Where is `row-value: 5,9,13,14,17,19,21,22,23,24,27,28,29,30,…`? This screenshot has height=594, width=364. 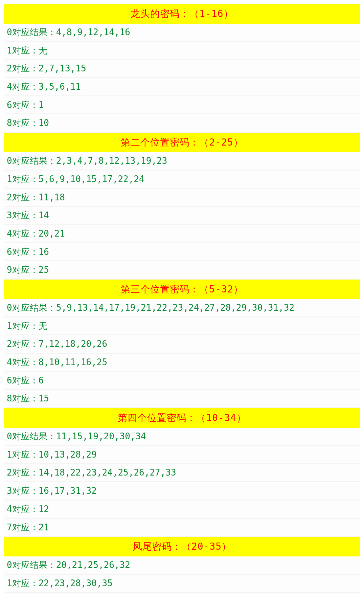
row-value: 5,9,13,14,17,19,21,22,23,24,27,28,29,30,… is located at coordinates (175, 308).